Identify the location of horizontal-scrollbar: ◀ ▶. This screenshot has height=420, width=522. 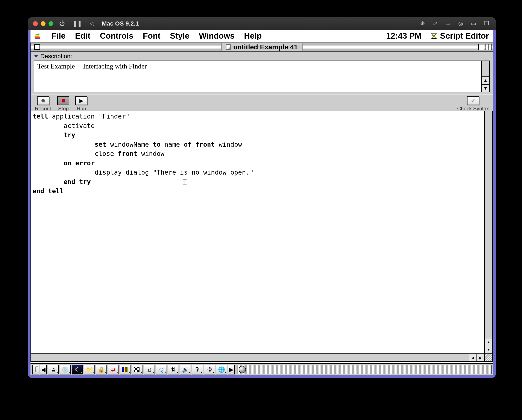
(258, 358).